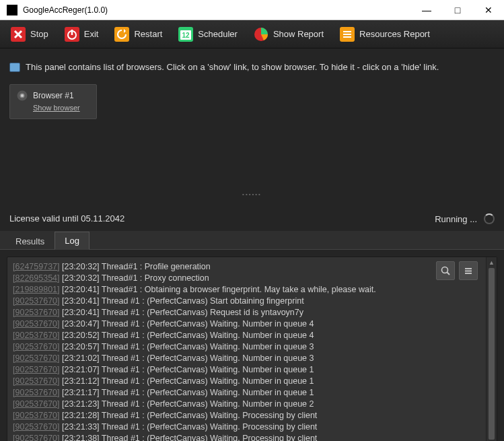 This screenshot has width=504, height=441. Describe the element at coordinates (187, 324) in the screenshot. I see `log-text: [23:20:47] Thread #1 : (PerfectCanvas) W…` at that location.